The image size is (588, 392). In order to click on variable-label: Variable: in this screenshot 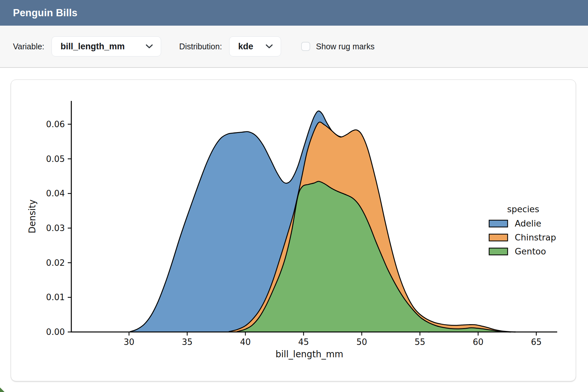, I will do `click(29, 47)`.